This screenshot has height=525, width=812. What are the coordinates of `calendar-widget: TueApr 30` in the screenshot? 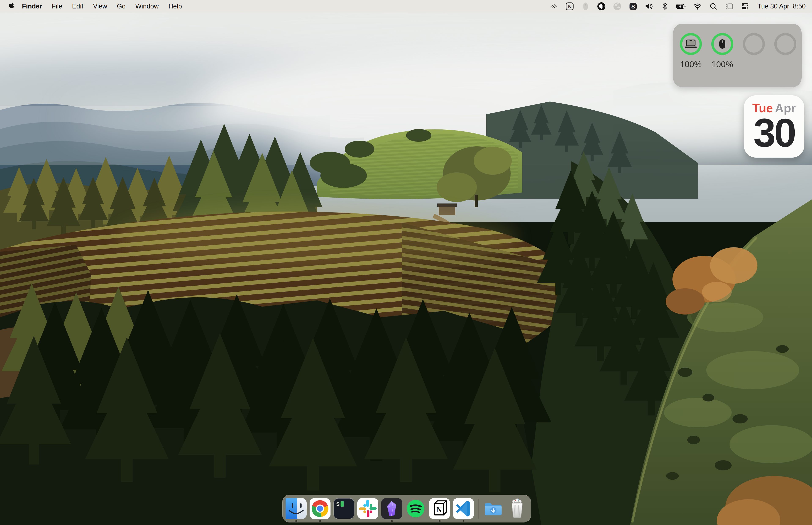 It's located at (774, 126).